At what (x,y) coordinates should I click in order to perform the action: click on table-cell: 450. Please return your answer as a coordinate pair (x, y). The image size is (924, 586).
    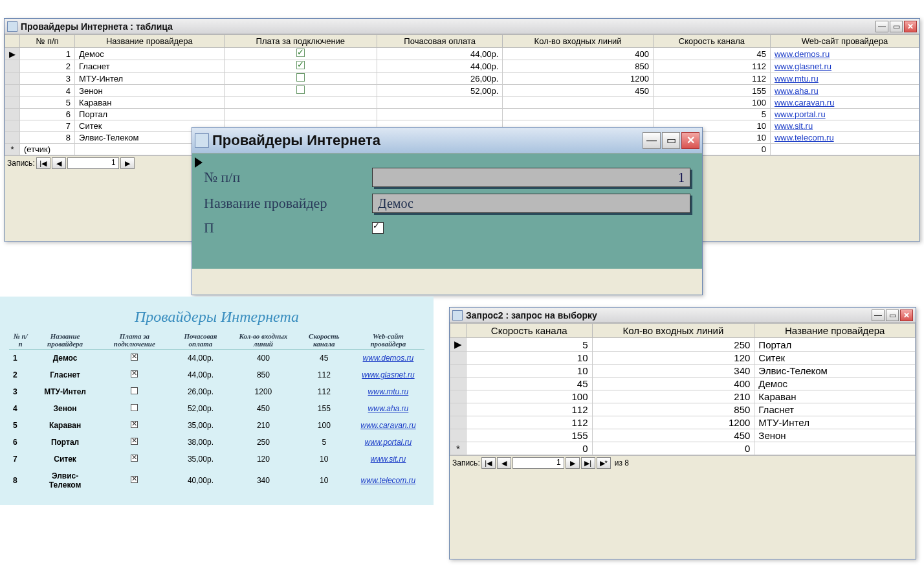
    Looking at the image, I should click on (578, 91).